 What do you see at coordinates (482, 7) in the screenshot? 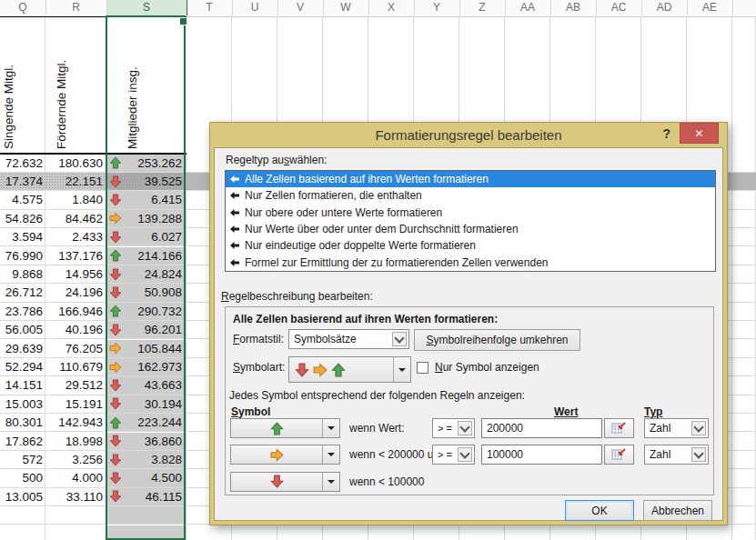
I see `column-header-Z: Z` at bounding box center [482, 7].